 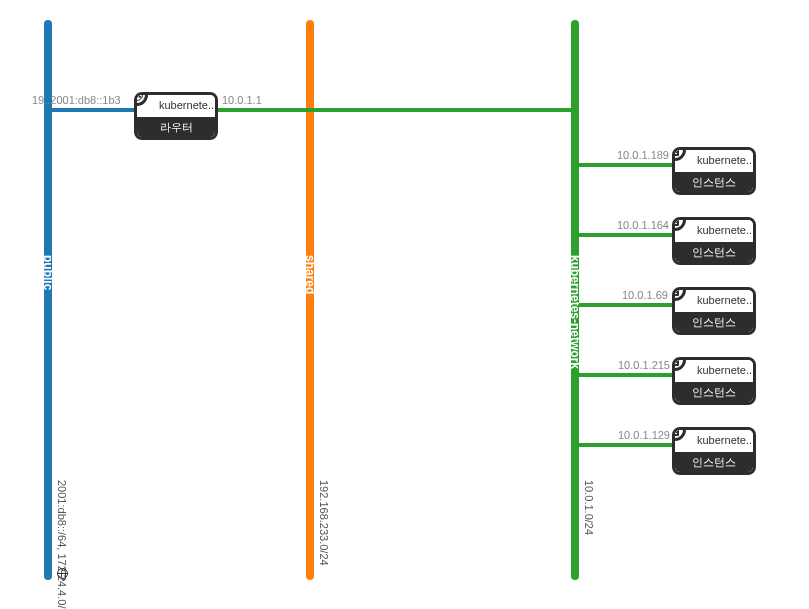 I want to click on instance-2-type: 인스턴스, so click(x=714, y=322).